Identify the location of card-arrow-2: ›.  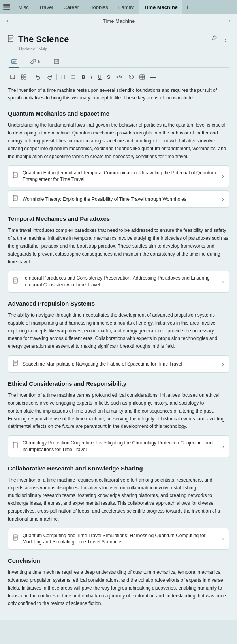
(223, 199).